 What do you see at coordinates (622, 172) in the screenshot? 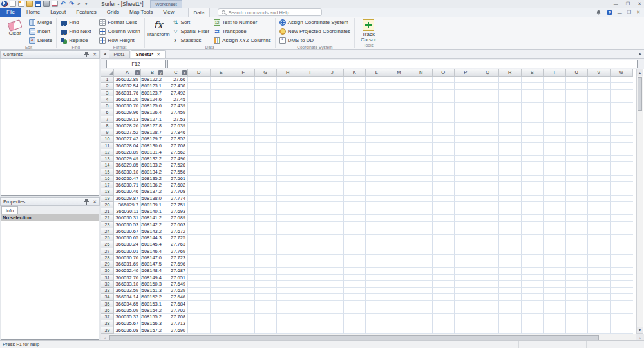
I see `cell-W15` at bounding box center [622, 172].